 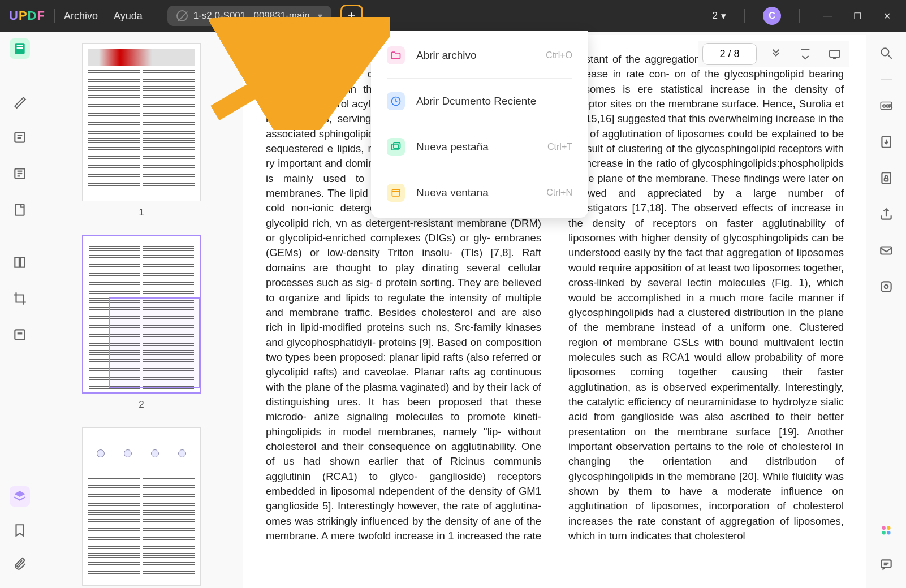 I want to click on menu-help: Ayuda, so click(x=128, y=16).